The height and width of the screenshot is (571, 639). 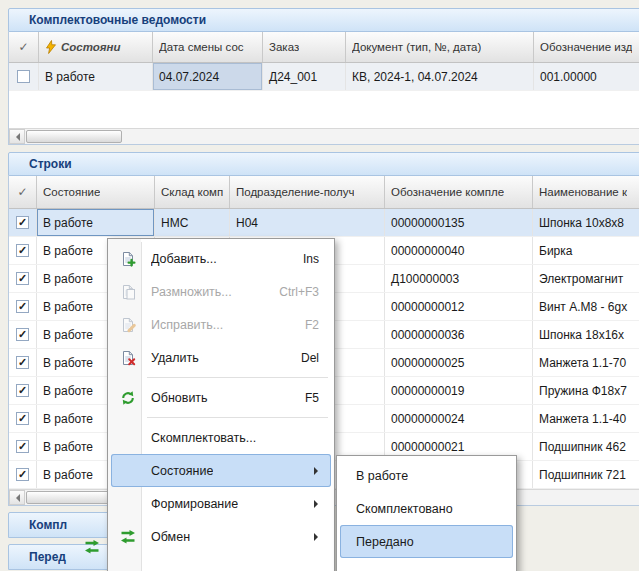 I want to click on cell-code: 00000000019, so click(x=459, y=390).